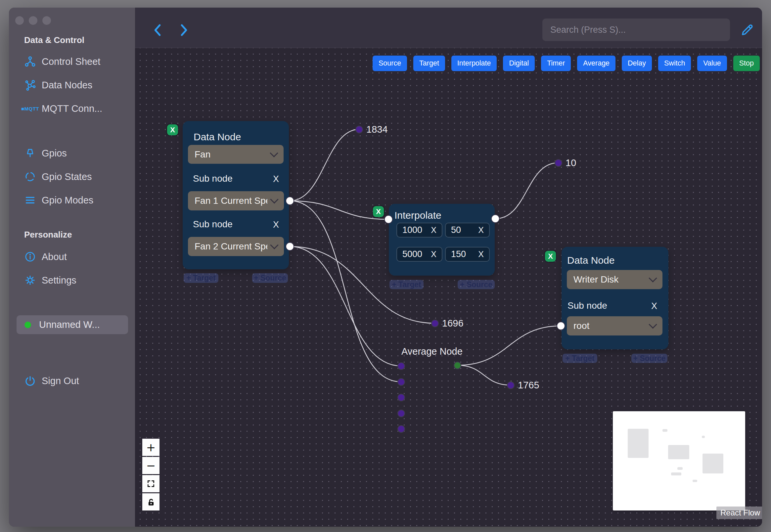  Describe the element at coordinates (615, 279) in the screenshot. I see `writer-type-dropdown: Writer Disk` at that location.